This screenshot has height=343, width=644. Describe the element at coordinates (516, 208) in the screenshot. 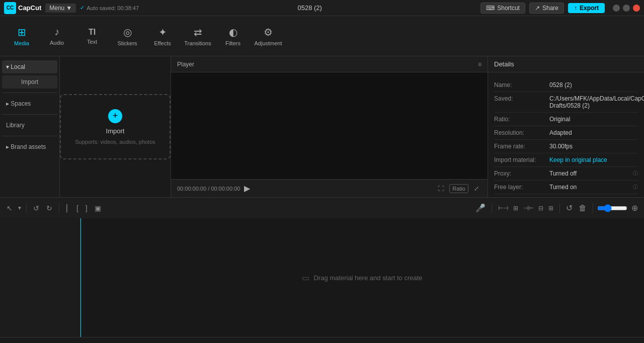

I see `snap-button-2: ⊞` at that location.